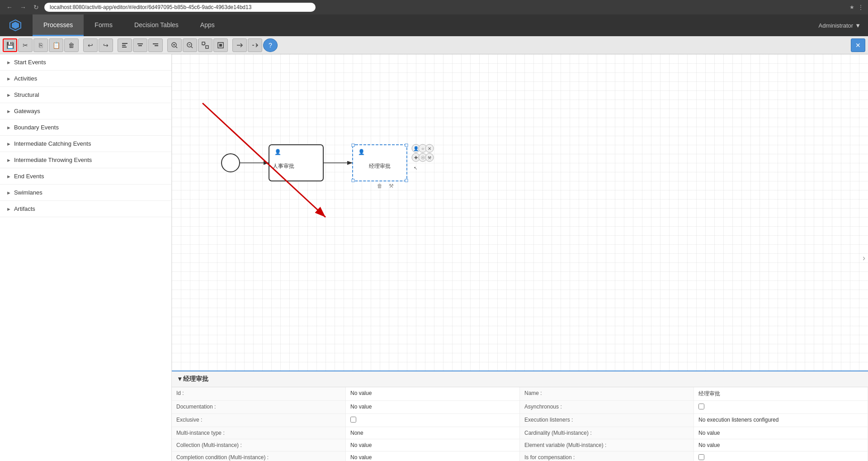 This screenshot has height=461, width=868. Describe the element at coordinates (406, 181) in the screenshot. I see `handle-br` at that location.